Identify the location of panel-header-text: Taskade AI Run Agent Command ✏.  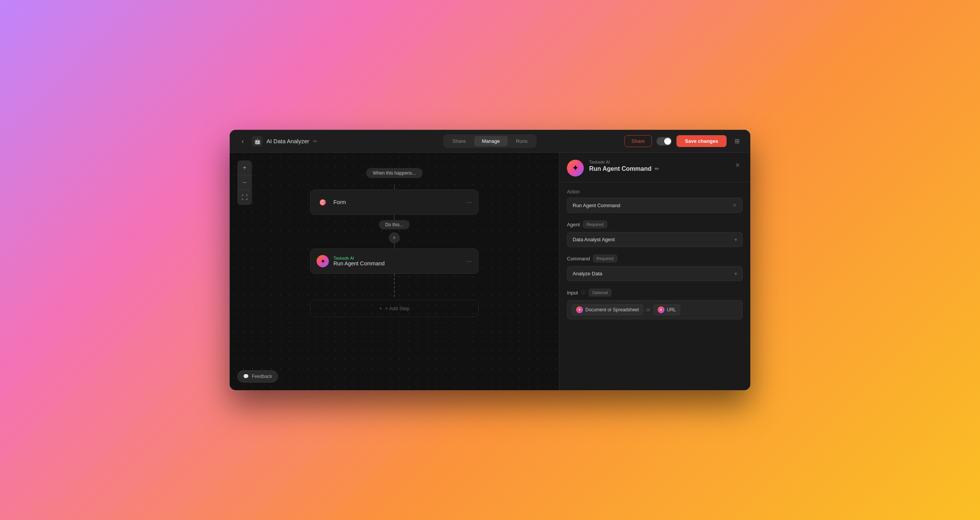
(658, 166).